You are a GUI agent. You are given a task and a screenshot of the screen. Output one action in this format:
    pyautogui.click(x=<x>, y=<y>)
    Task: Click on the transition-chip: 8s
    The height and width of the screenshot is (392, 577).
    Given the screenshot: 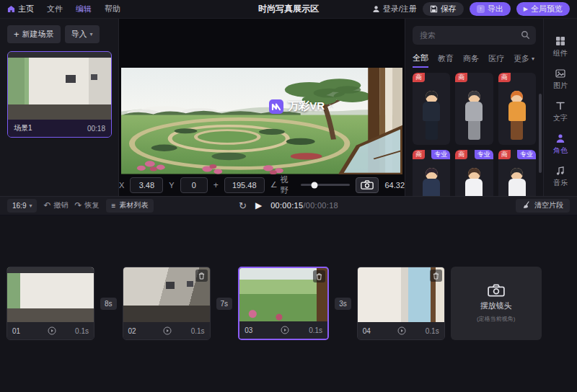 What is the action you would take?
    pyautogui.click(x=108, y=304)
    